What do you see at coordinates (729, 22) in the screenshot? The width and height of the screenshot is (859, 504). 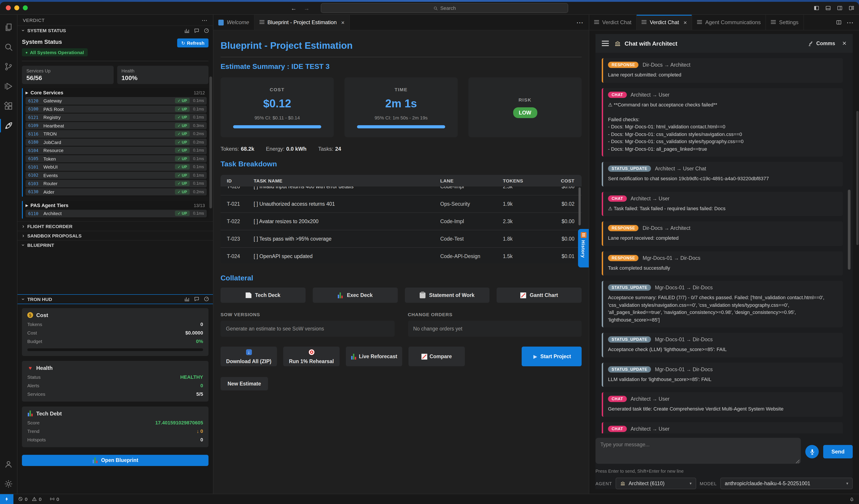 I see `tab-agent-communications: Agent Communications` at bounding box center [729, 22].